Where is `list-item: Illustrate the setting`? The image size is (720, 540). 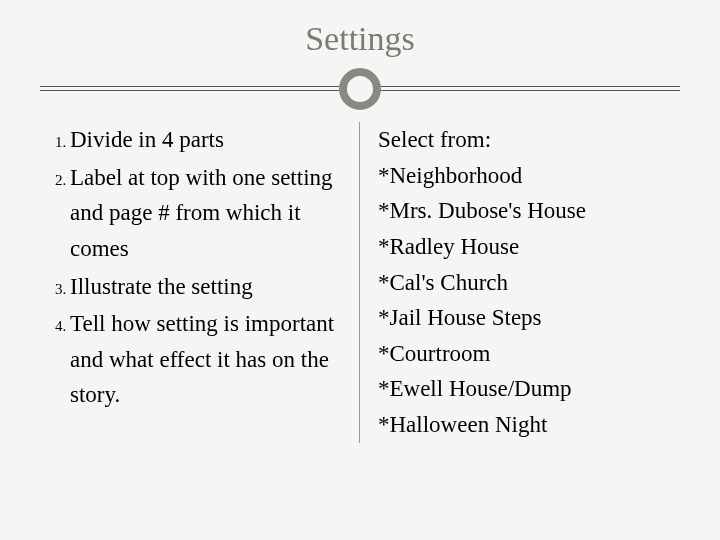 list-item: Illustrate the setting is located at coordinates (206, 287).